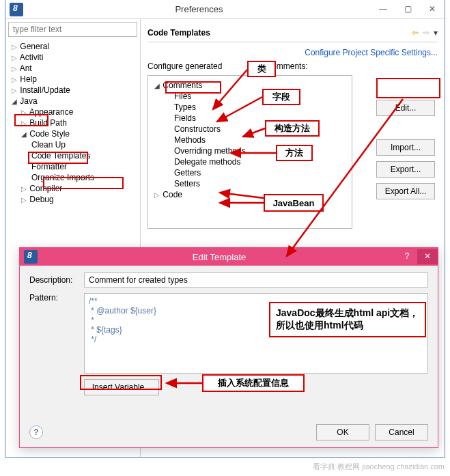 The height and width of the screenshot is (476, 450). Describe the element at coordinates (36, 432) in the screenshot. I see `help-icon: ?` at that location.